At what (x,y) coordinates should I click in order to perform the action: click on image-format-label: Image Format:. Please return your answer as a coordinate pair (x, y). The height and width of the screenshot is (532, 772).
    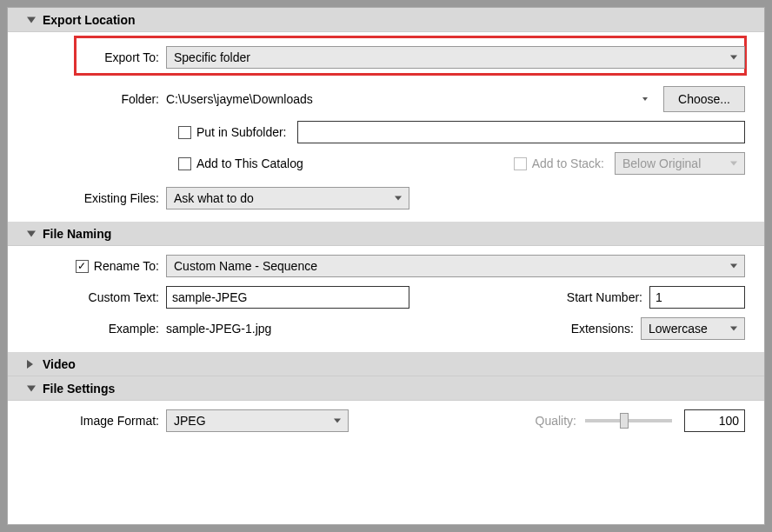
    Looking at the image, I should click on (96, 421).